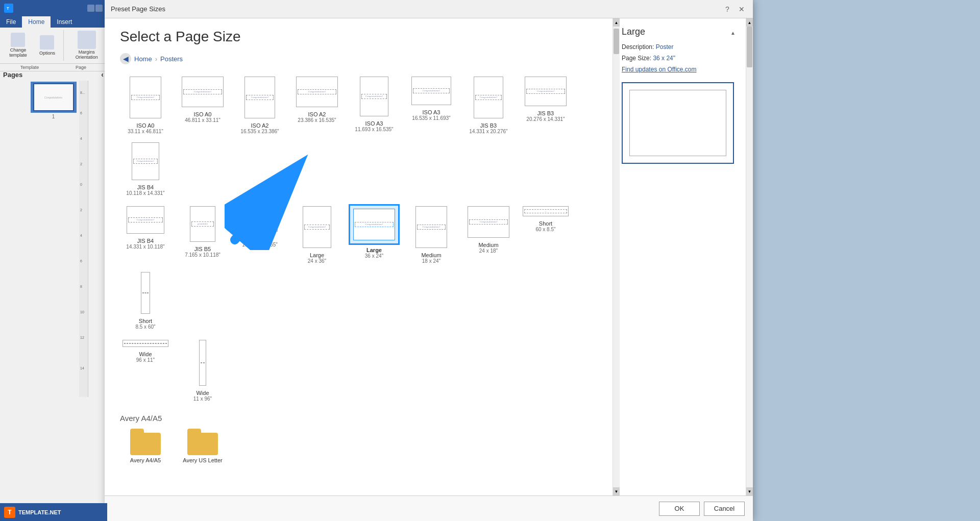 This screenshot has height=521, width=980. Describe the element at coordinates (203, 224) in the screenshot. I see `page-thumb: gratulatio` at that location.